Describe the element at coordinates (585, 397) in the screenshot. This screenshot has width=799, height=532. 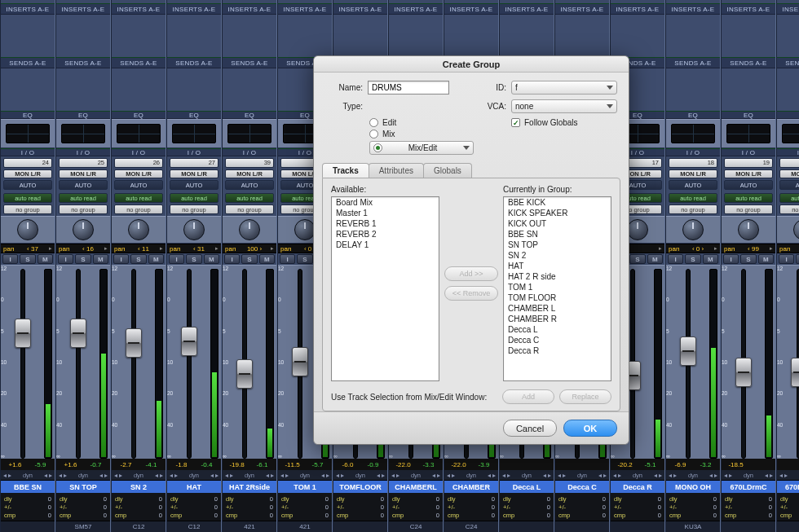
I see `use-replace-button: Replace` at that location.